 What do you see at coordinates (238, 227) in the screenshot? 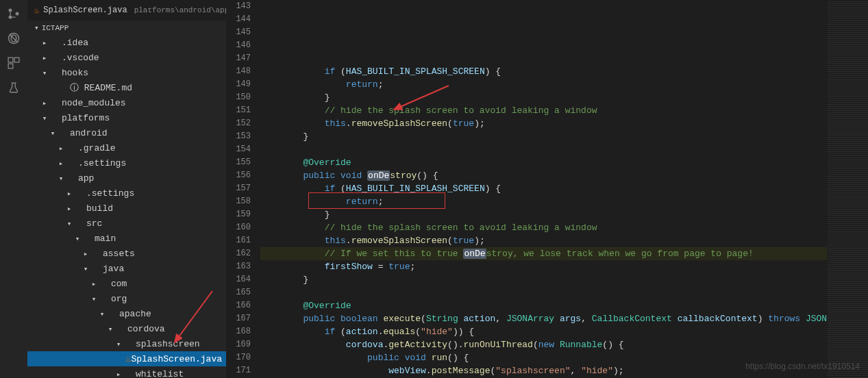
I see `line-number: 160` at bounding box center [238, 227].